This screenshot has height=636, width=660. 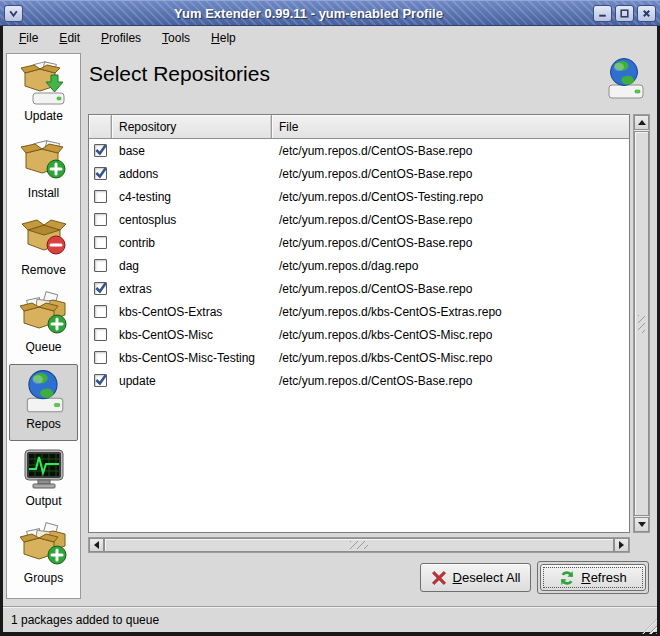 What do you see at coordinates (44, 326) in the screenshot?
I see `sidebar-item-queue: Queue` at bounding box center [44, 326].